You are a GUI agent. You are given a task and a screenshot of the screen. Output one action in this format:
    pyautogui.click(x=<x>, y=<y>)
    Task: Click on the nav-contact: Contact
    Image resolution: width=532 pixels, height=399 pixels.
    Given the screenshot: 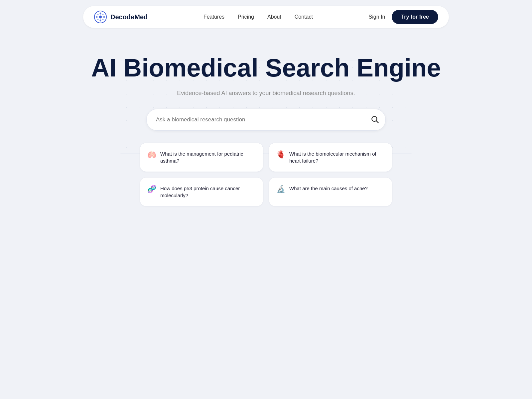 What is the action you would take?
    pyautogui.click(x=304, y=17)
    